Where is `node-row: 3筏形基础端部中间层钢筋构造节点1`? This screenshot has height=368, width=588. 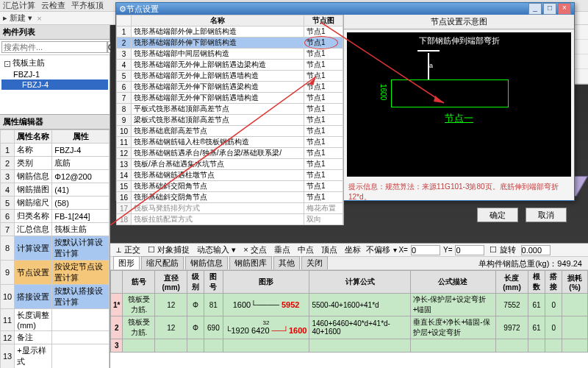 node-row: 3筏形基础端部中间层钢筋构造节点1 is located at coordinates (230, 54).